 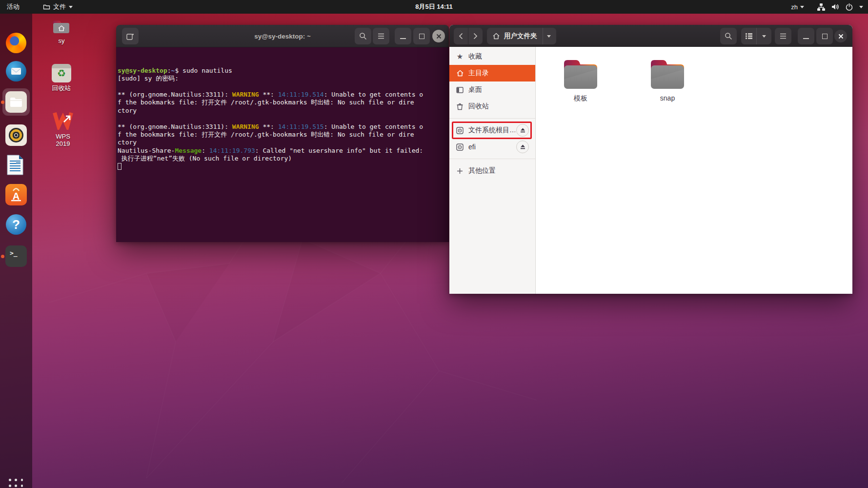 I want to click on terminal-menu-button, so click(x=381, y=36).